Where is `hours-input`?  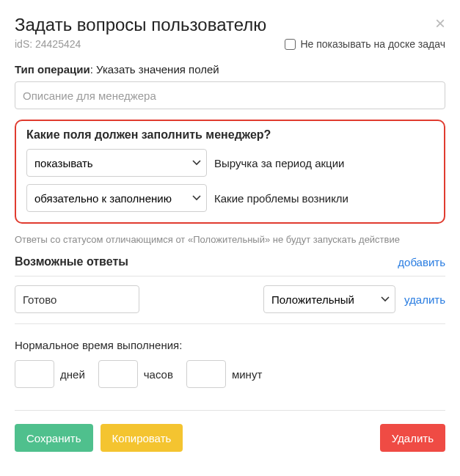 hours-input is located at coordinates (118, 374).